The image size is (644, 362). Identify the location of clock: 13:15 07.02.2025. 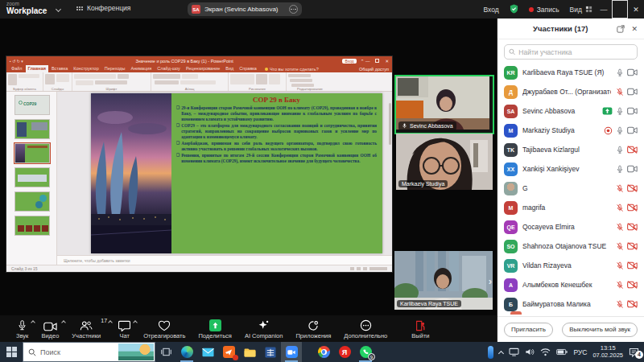
(608, 352).